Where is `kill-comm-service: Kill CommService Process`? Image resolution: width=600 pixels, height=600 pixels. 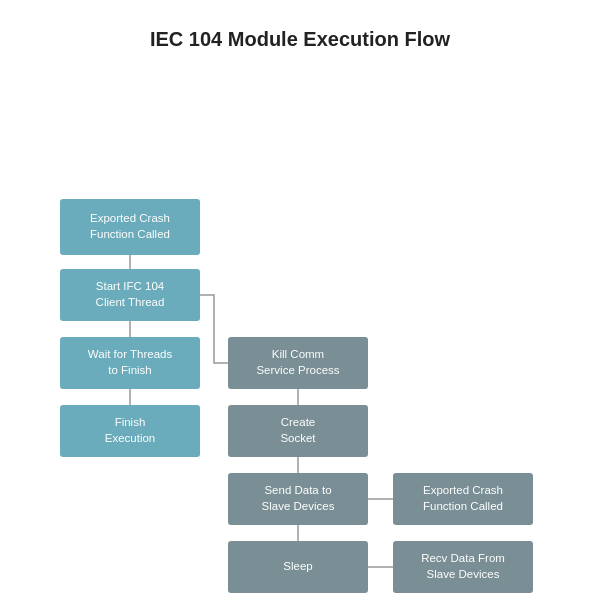
kill-comm-service: Kill CommService Process is located at coordinates (298, 363).